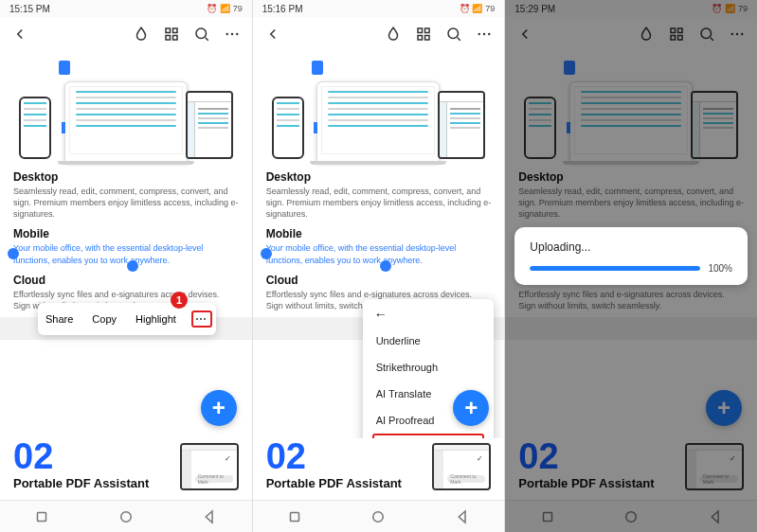 The width and height of the screenshot is (758, 532). What do you see at coordinates (59, 319) in the screenshot?
I see `popup-share: Share` at bounding box center [59, 319].